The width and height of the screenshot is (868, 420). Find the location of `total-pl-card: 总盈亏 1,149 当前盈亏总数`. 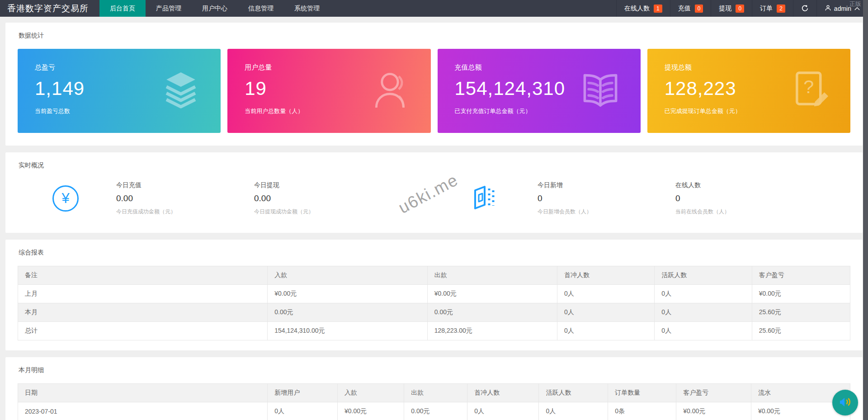

total-pl-card: 总盈亏 1,149 当前盈亏总数 is located at coordinates (119, 91).